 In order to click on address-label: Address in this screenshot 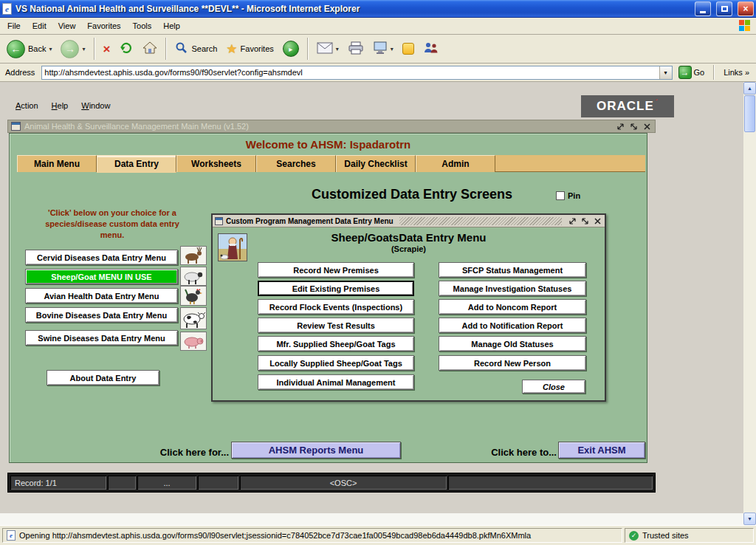, I will do `click(20, 72)`.